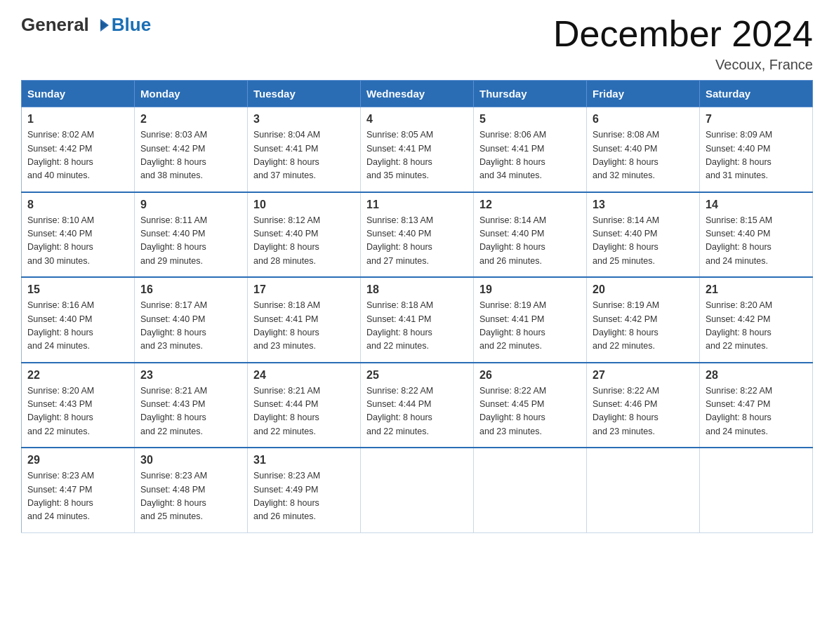 This screenshot has height=644, width=834. What do you see at coordinates (643, 320) in the screenshot?
I see `calendar-cell: 20 Sunrise: 8:19 AM Sunset: 4:42 PM Dayl…` at bounding box center [643, 320].